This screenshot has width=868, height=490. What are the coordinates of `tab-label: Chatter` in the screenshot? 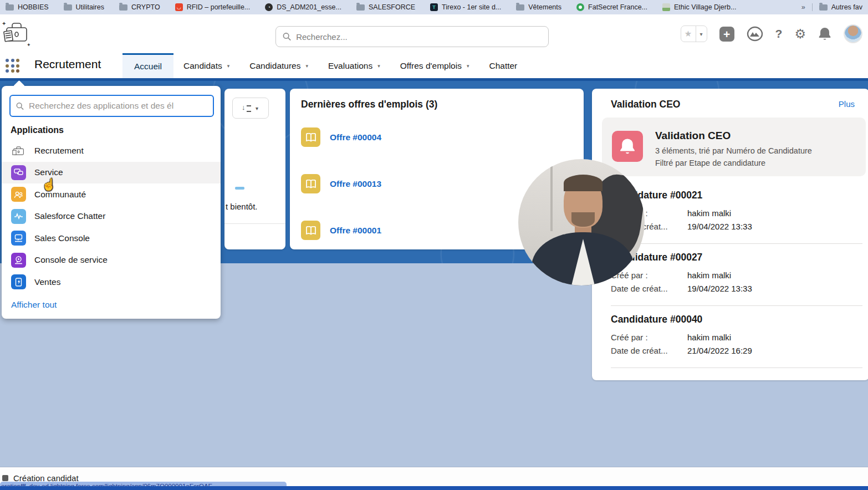 It's located at (503, 66).